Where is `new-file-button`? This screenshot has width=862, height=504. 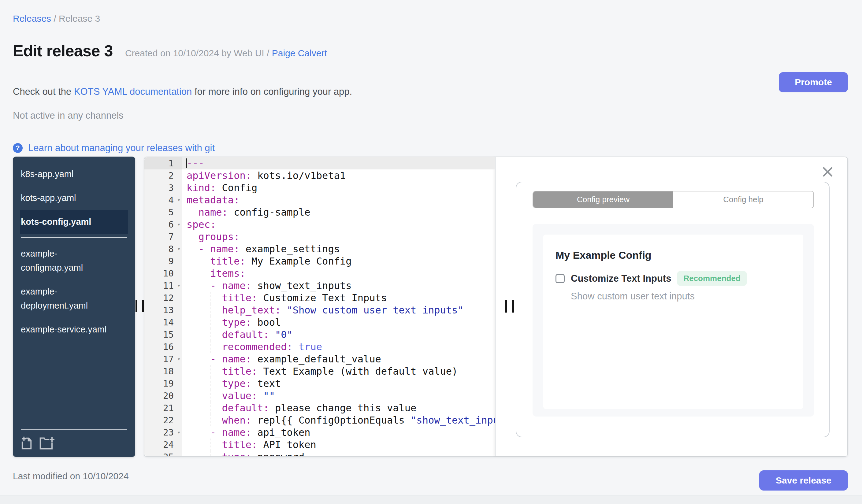
new-file-button is located at coordinates (27, 443).